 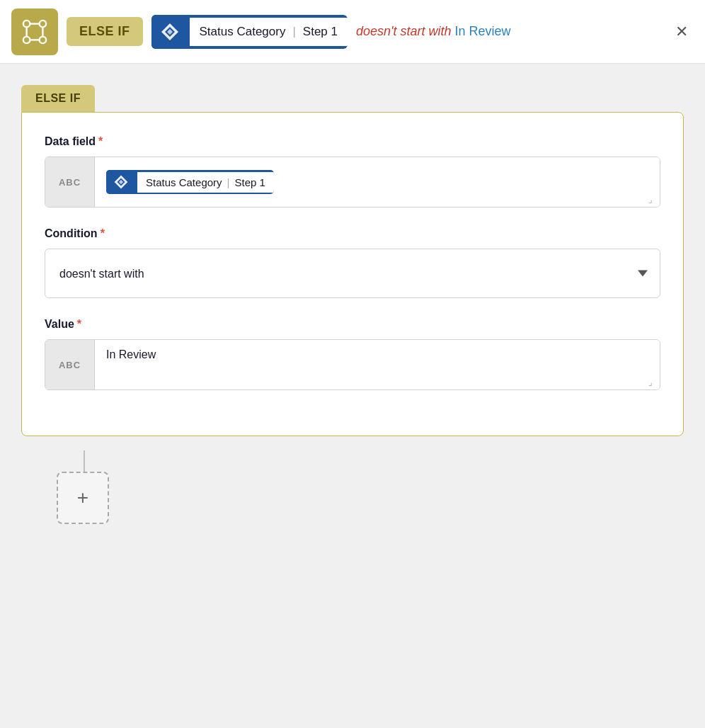 What do you see at coordinates (377, 365) in the screenshot?
I see `value-content: In Review` at bounding box center [377, 365].